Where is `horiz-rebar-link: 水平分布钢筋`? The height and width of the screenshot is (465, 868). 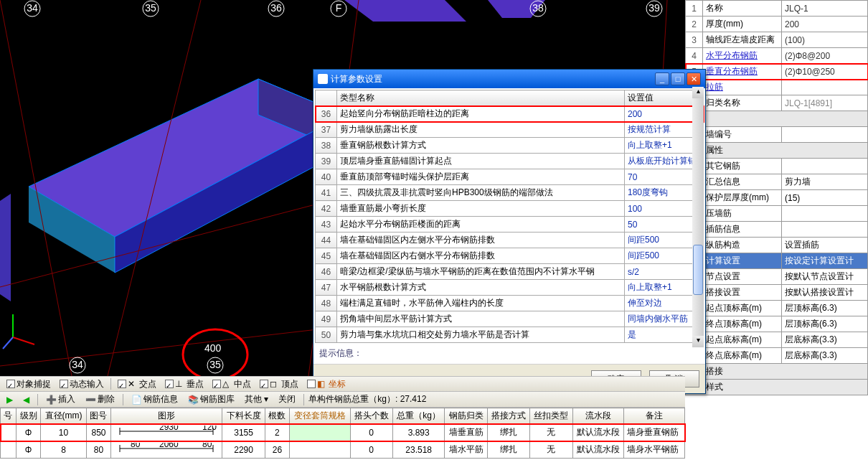 horiz-rebar-link: 水平分布钢筋 is located at coordinates (742, 56).